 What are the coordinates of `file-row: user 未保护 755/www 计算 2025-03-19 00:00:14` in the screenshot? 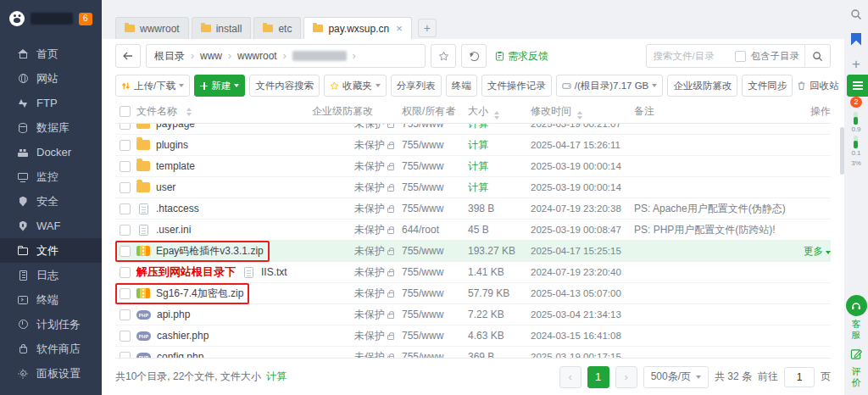 It's located at (473, 188).